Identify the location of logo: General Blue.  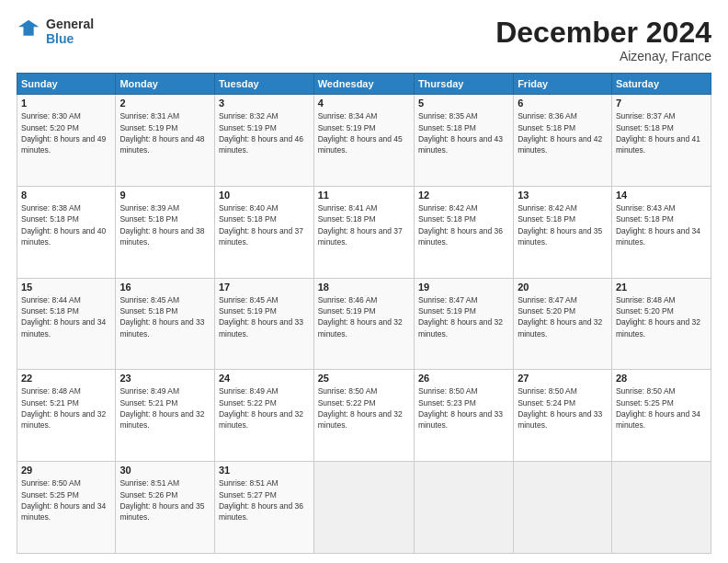
(55, 31).